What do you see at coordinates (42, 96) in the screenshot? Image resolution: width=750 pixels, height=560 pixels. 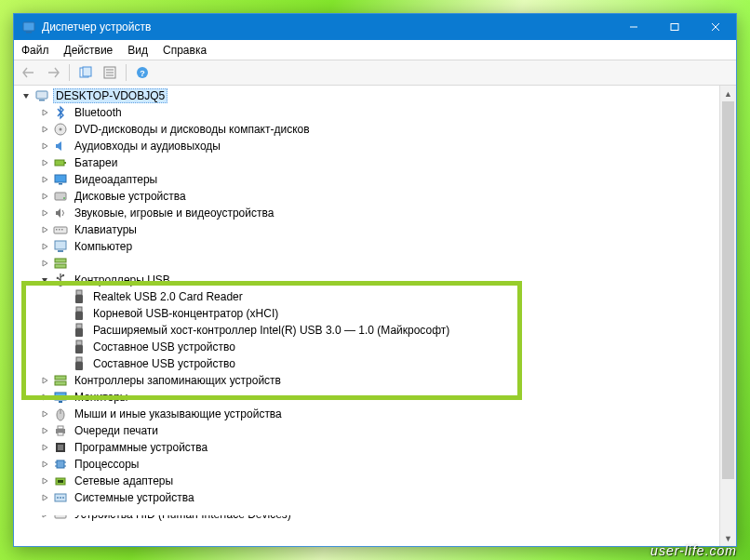 I see `pc-icon` at bounding box center [42, 96].